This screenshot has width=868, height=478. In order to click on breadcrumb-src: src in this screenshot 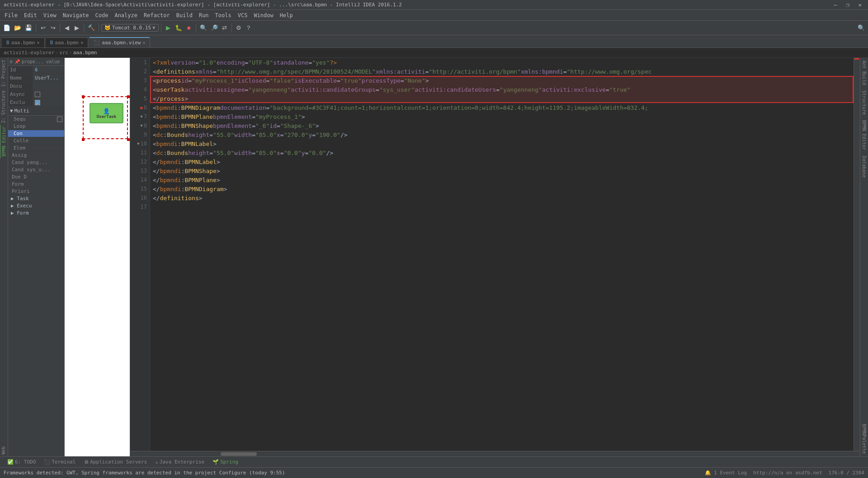, I will do `click(64, 52)`.